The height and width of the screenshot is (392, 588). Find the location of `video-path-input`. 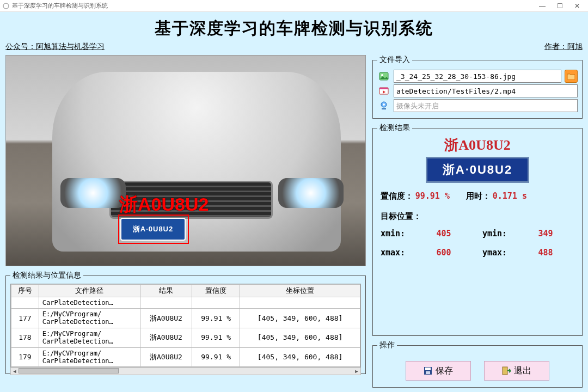

video-path-input is located at coordinates (486, 91).